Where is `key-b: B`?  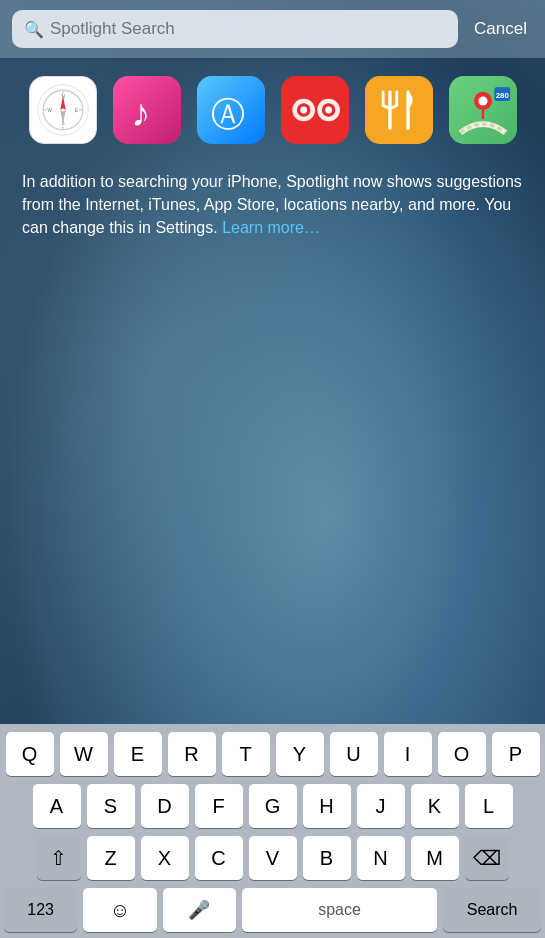 key-b: B is located at coordinates (327, 858).